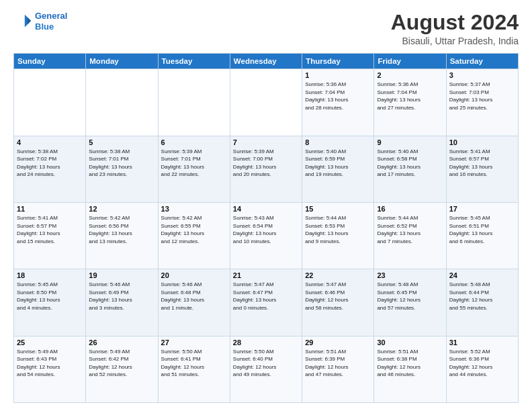 The width and height of the screenshot is (532, 411). What do you see at coordinates (339, 302) in the screenshot?
I see `calendar-cell: 22Sunrise: 5:47 AM Sunset: 6:46 PM Dayli…` at bounding box center [339, 302].